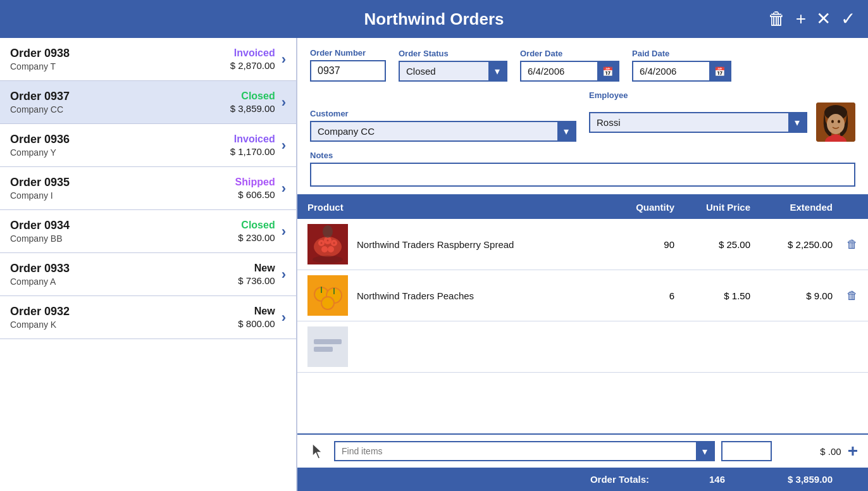 This screenshot has width=868, height=491. Describe the element at coordinates (583, 156) in the screenshot. I see `notes-label: Notes` at that location.